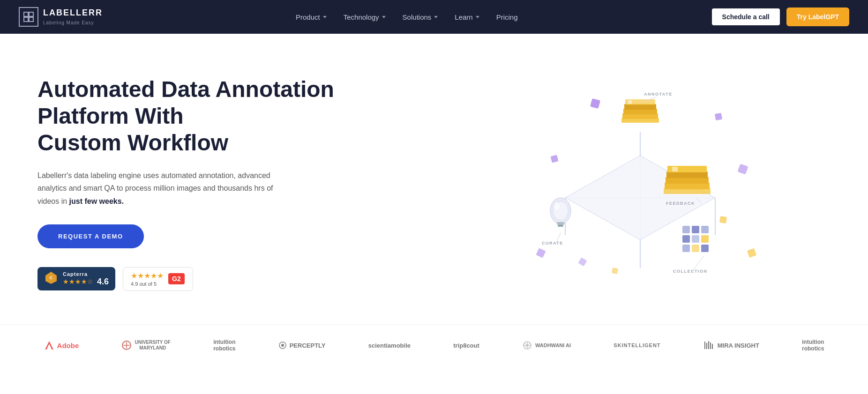 This screenshot has height=394, width=868. What do you see at coordinates (467, 17) in the screenshot?
I see `nav-learn-link: Learn` at bounding box center [467, 17].